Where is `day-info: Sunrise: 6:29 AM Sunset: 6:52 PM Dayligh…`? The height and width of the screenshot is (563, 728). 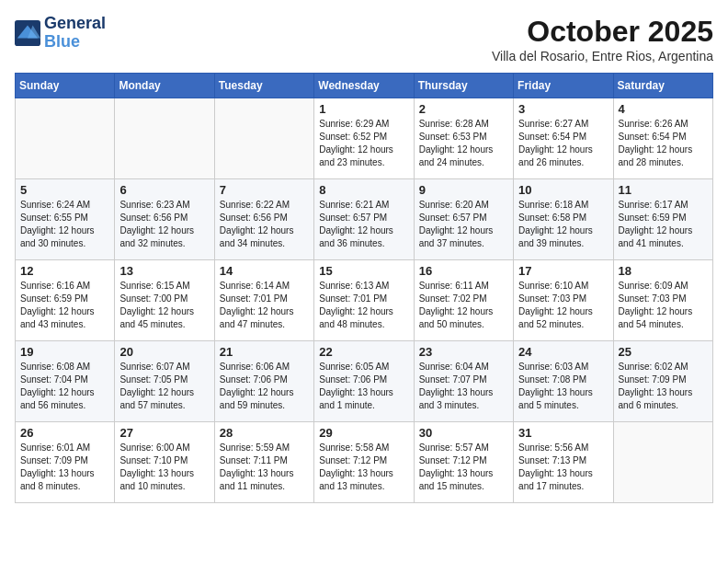
day-info: Sunrise: 6:29 AM Sunset: 6:52 PM Dayligh… is located at coordinates (364, 144).